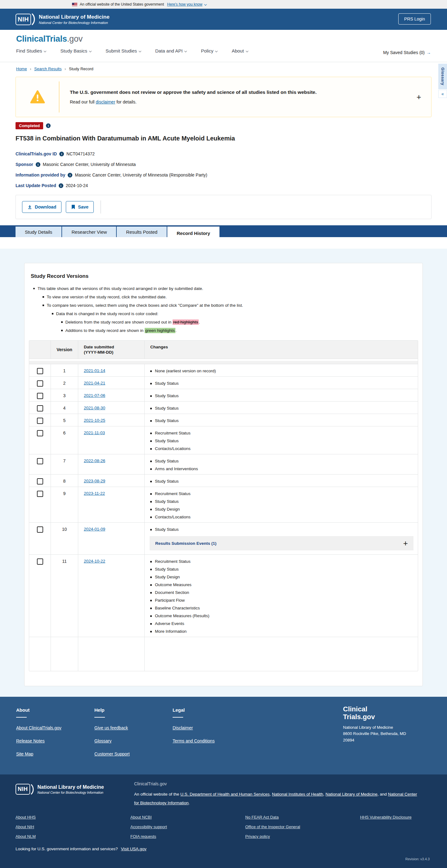 This screenshot has height=868, width=447. Describe the element at coordinates (95, 408) in the screenshot. I see `version-date-link: 2021-08-30` at that location.